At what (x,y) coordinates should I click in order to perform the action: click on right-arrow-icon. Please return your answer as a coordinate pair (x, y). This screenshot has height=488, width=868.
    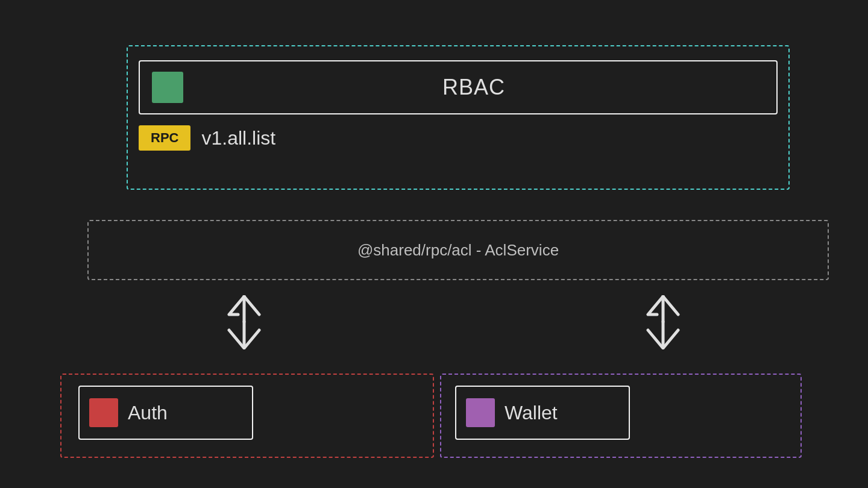
    Looking at the image, I should click on (663, 322).